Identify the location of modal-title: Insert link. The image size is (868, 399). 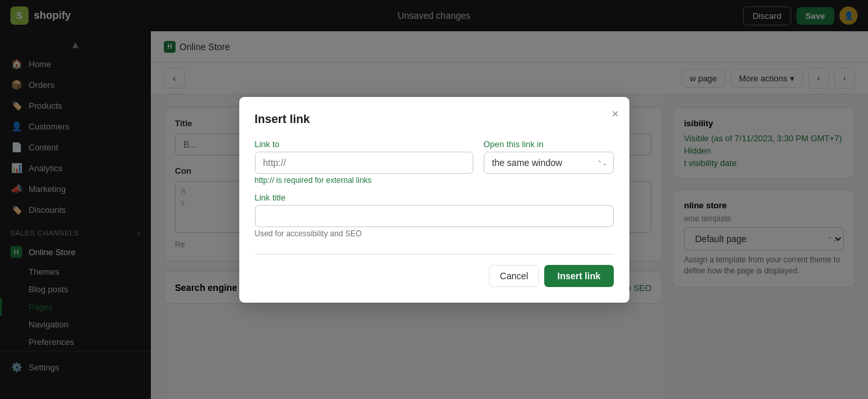
(434, 120).